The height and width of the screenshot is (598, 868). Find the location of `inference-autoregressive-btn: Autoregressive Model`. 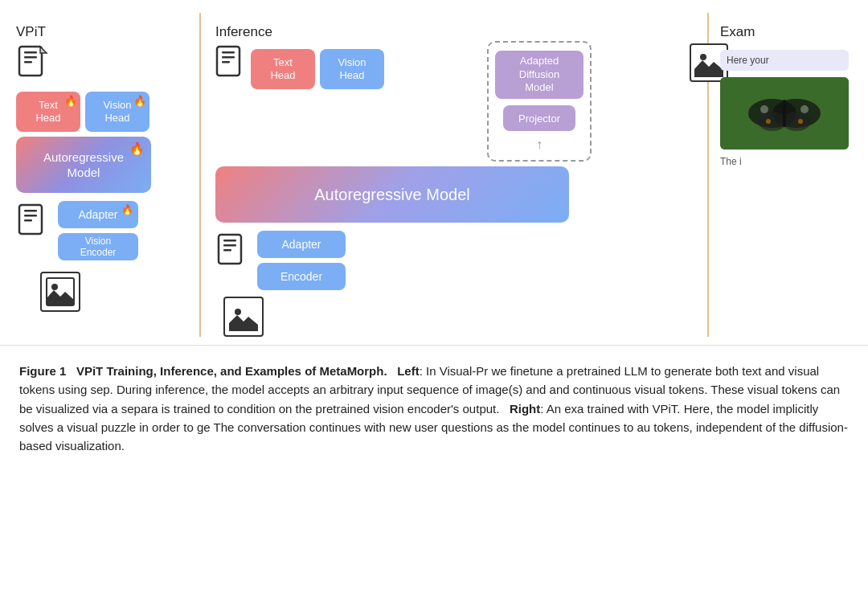

inference-autoregressive-btn: Autoregressive Model is located at coordinates (392, 195).